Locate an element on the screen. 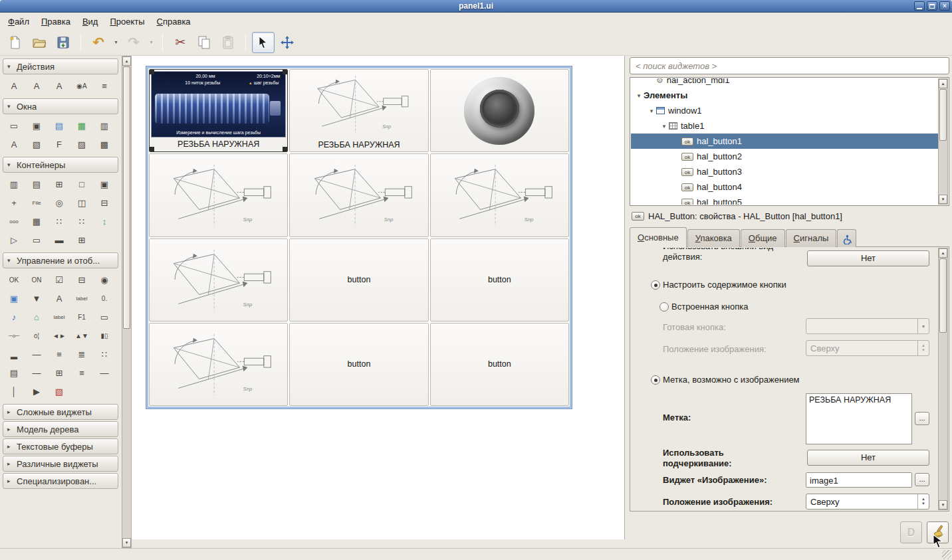  toggle-action-icon: A is located at coordinates (37, 86).